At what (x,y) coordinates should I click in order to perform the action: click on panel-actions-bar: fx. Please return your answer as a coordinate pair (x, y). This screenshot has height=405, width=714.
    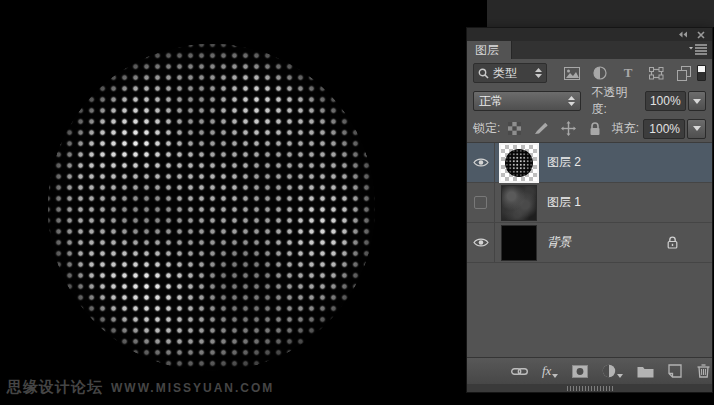
    Looking at the image, I should click on (590, 370).